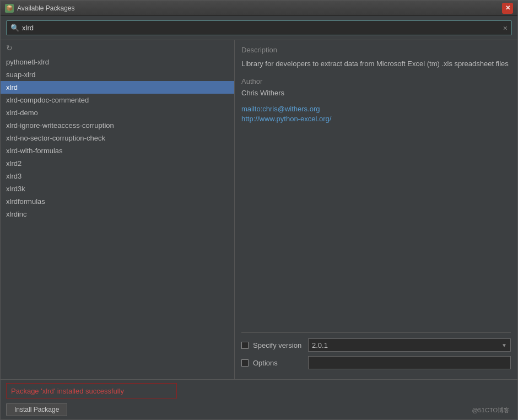 The image size is (518, 420). Describe the element at coordinates (117, 189) in the screenshot. I see `list-item: xlrd3k` at that location.